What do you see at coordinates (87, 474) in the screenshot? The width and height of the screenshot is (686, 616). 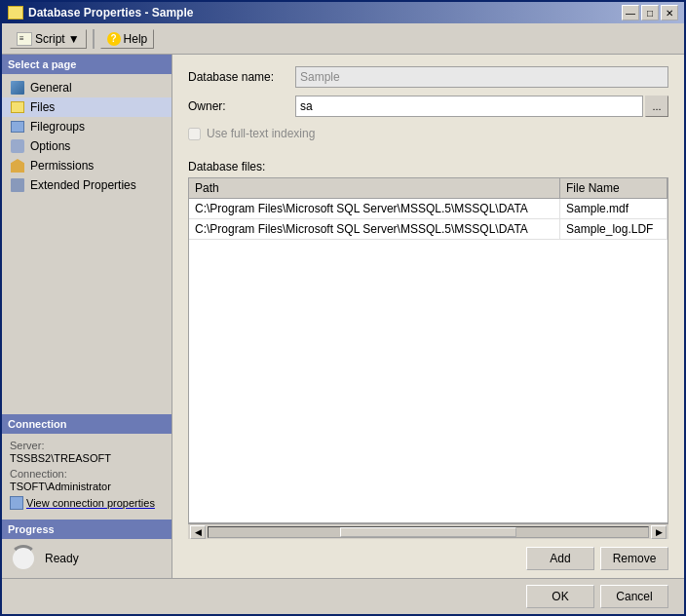 I see `connection-label: Connection:` at bounding box center [87, 474].